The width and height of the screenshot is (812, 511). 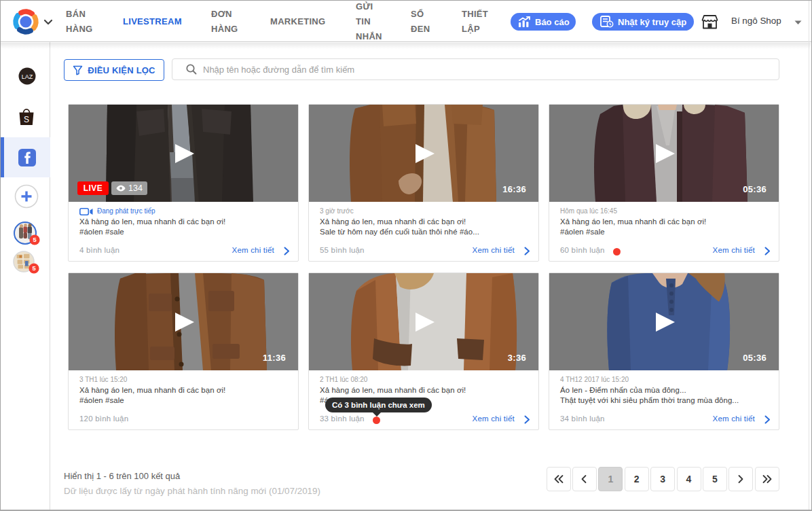 What do you see at coordinates (26, 120) in the screenshot?
I see `svg-text: S` at bounding box center [26, 120].